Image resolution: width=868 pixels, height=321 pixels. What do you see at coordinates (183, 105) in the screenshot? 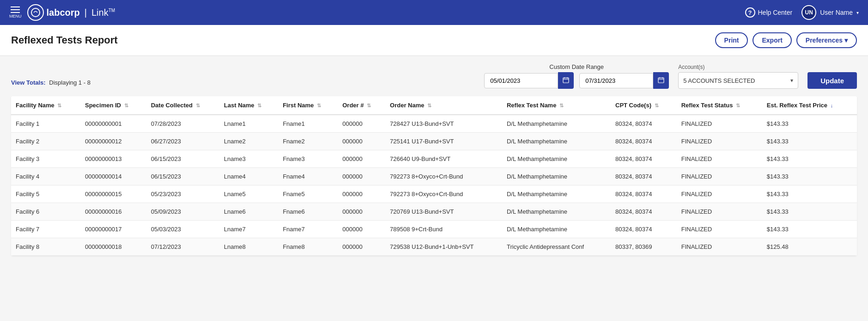
I see `col-date-collected: Date Collected ⇅` at bounding box center [183, 105].